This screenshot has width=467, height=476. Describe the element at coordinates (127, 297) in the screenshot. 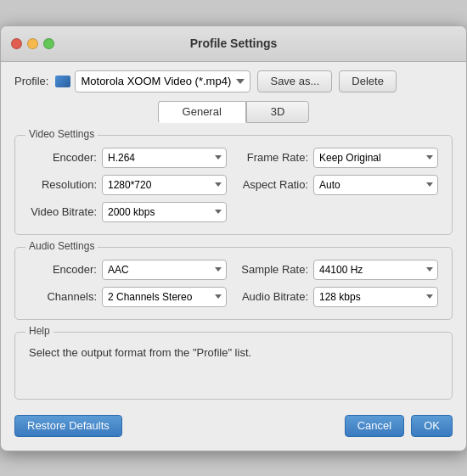

I see `channels-row: Channels: 2 Channels Stereo` at that location.